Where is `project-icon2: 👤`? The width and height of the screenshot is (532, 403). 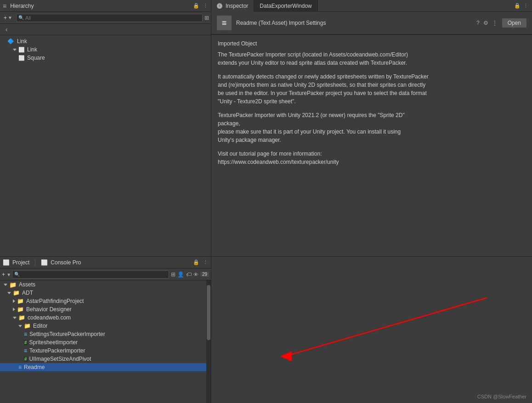
project-icon2: 👤 is located at coordinates (181, 274).